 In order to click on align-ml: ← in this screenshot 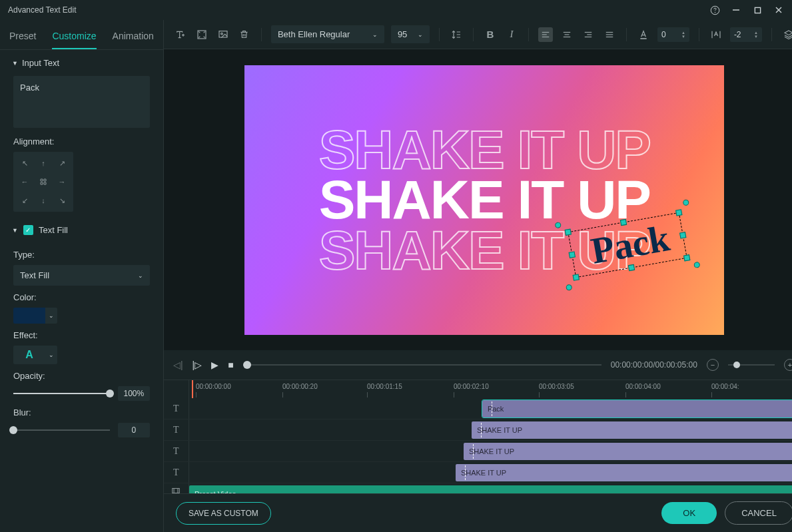, I will do `click(25, 182)`.